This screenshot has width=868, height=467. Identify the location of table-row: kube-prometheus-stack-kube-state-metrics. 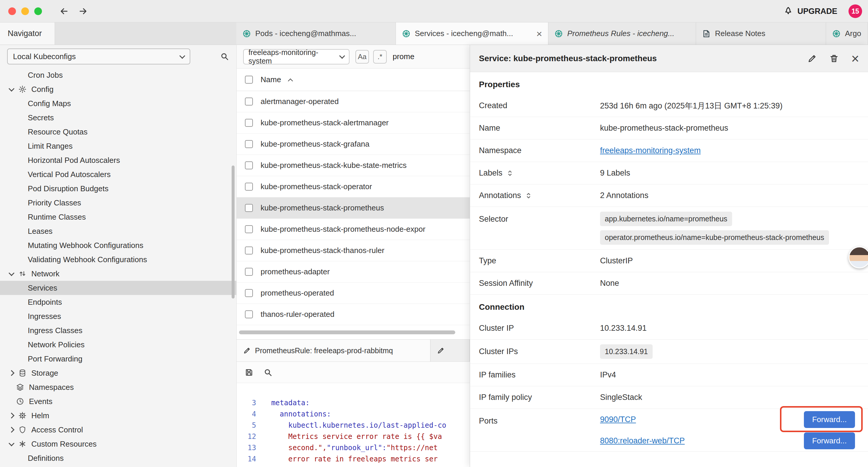
(353, 165).